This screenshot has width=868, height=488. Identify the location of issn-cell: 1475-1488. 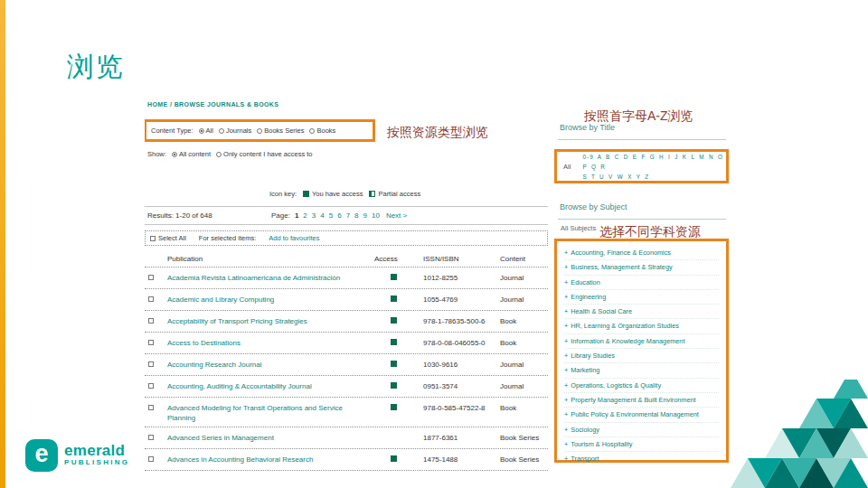
(448, 459).